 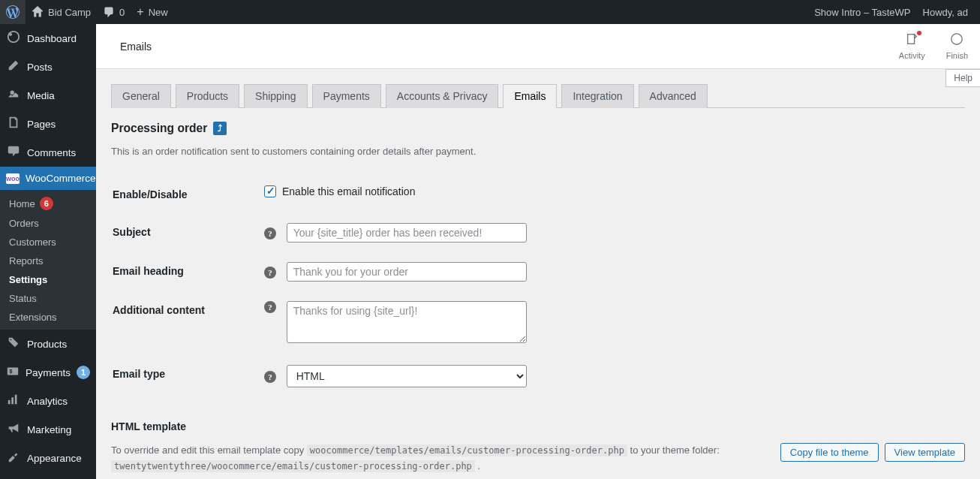 I want to click on show-intro-link: Show Intro – TasteWP, so click(x=862, y=12).